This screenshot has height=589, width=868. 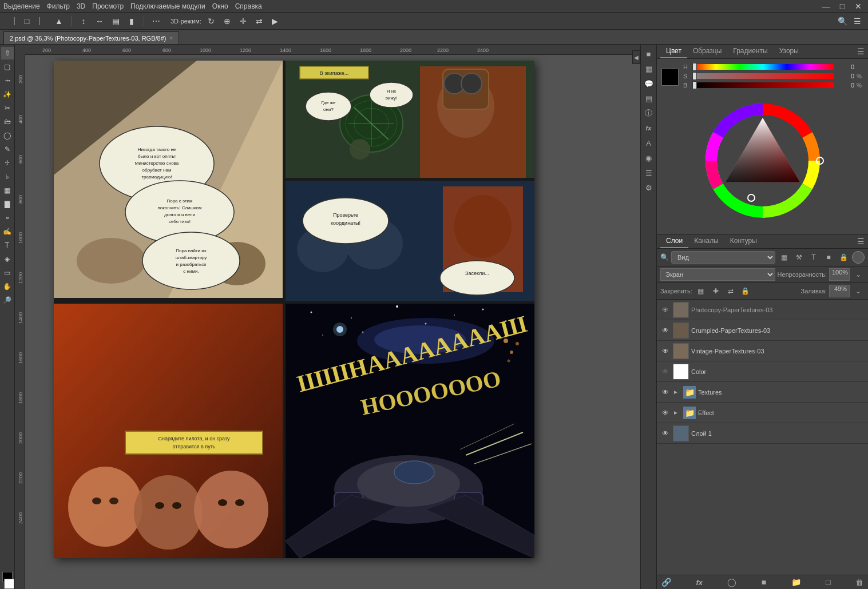 What do you see at coordinates (858, 6) in the screenshot?
I see `close-btn: ✕` at bounding box center [858, 6].